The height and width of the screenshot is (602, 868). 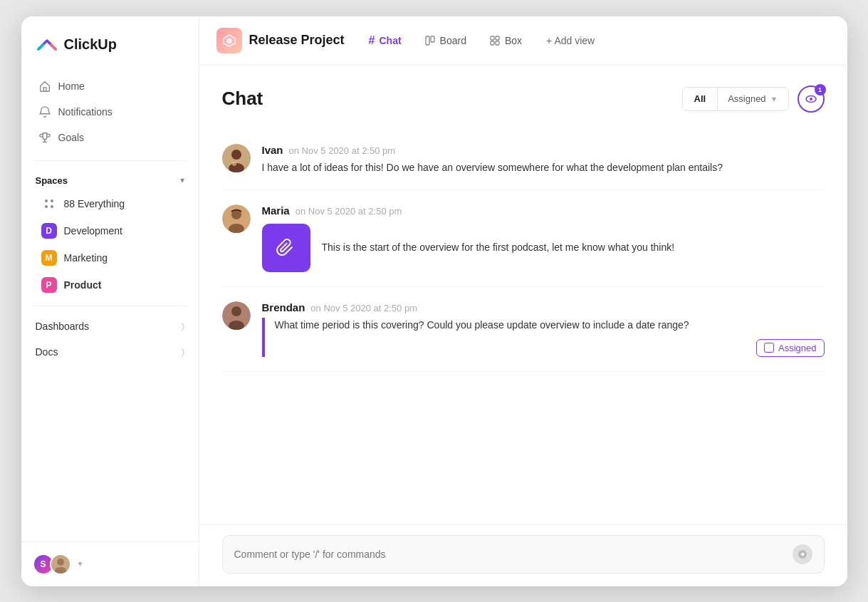 I want to click on tab-box: Box, so click(x=506, y=41).